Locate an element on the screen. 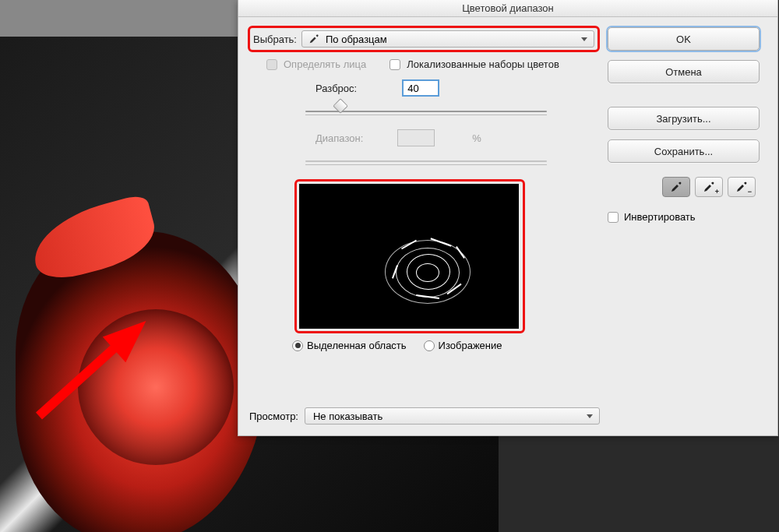  dialog-title: Цветовой диапазон is located at coordinates (508, 9).